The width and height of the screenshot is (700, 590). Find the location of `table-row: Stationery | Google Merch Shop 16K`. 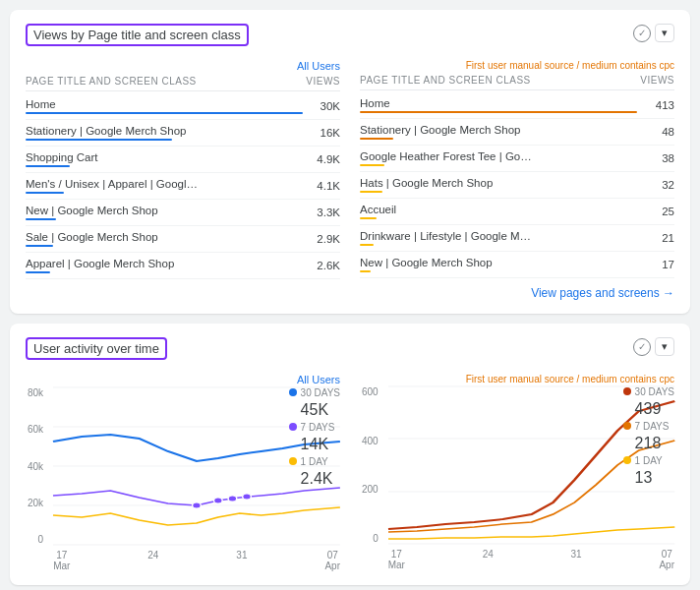

table-row: Stationery | Google Merch Shop 16K is located at coordinates (183, 134).